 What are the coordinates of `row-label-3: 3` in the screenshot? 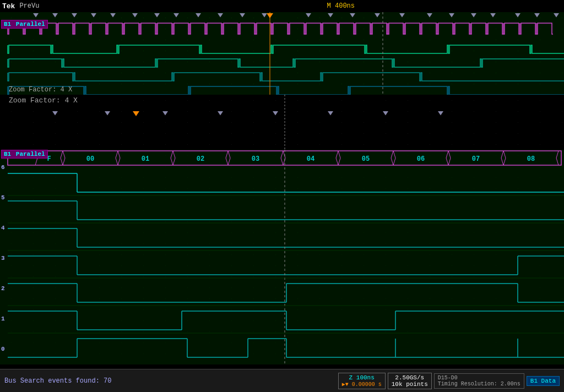 It's located at (3, 258).